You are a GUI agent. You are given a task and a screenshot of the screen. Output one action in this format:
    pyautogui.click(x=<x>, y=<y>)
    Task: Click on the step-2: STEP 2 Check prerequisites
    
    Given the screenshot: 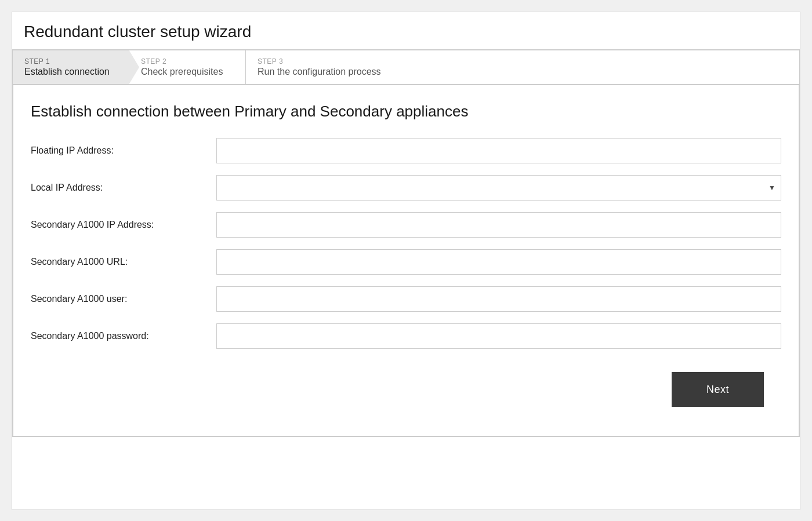 What is the action you would take?
    pyautogui.click(x=187, y=67)
    